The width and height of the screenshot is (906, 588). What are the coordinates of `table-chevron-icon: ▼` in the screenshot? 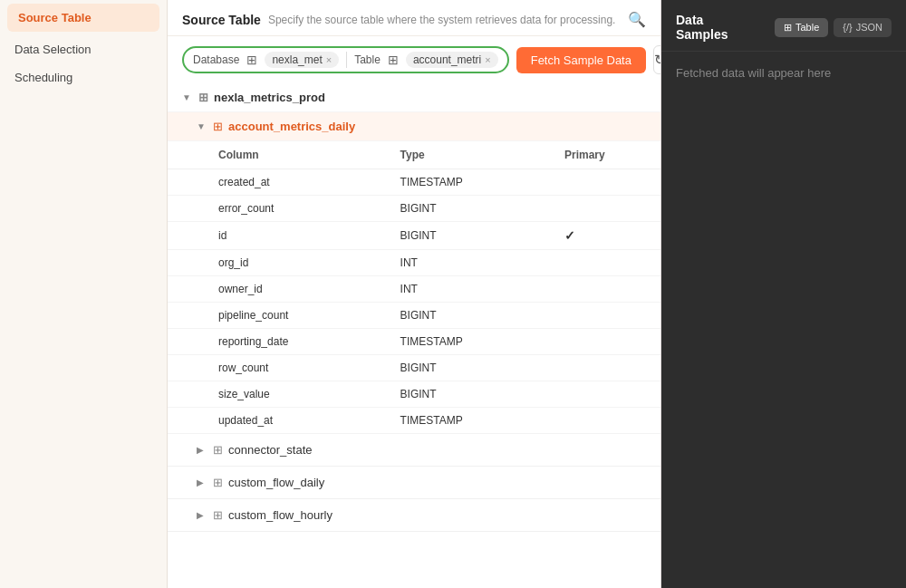 It's located at (202, 127).